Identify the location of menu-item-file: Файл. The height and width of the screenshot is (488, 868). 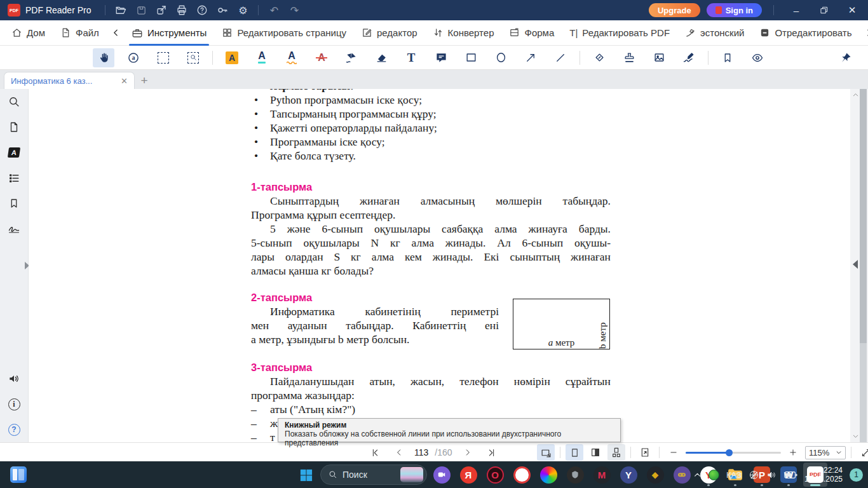
(80, 33).